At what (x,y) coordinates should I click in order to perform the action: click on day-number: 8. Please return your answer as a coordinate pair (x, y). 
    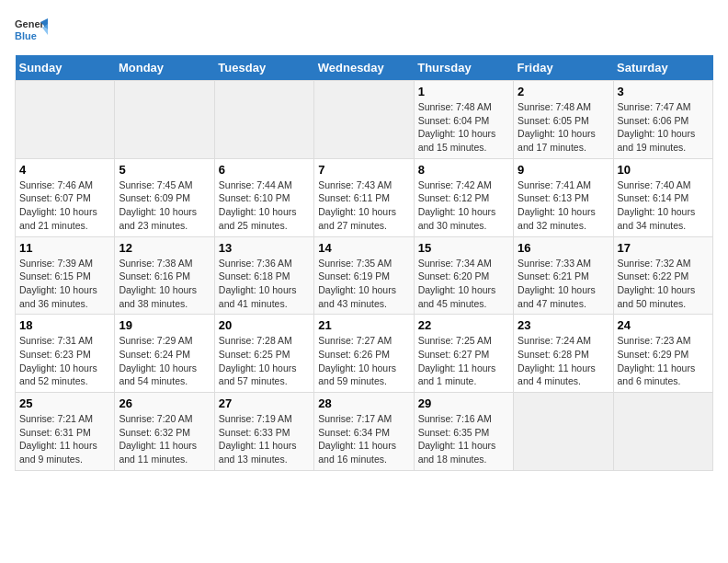
    Looking at the image, I should click on (463, 169).